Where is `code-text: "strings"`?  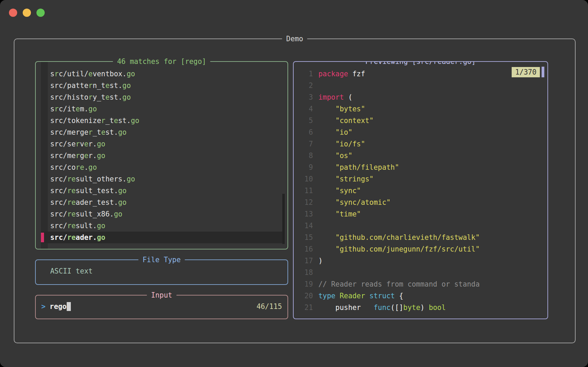
code-text: "strings" is located at coordinates (346, 179).